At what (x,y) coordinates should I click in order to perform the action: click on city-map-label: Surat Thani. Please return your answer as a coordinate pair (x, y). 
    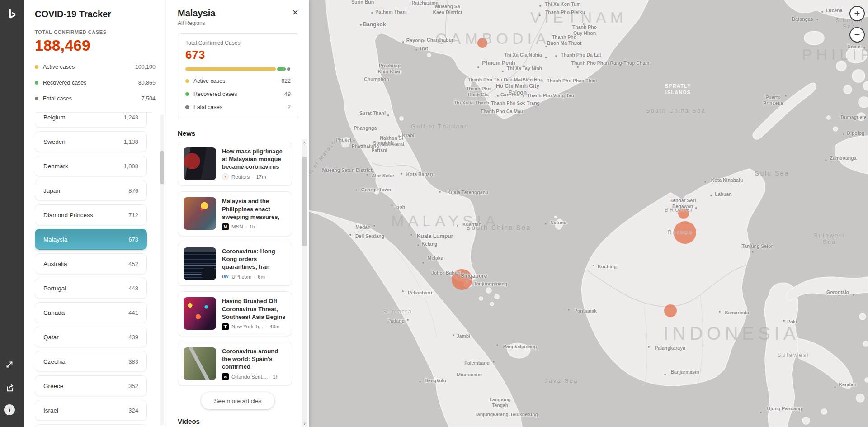
    Looking at the image, I should click on (373, 113).